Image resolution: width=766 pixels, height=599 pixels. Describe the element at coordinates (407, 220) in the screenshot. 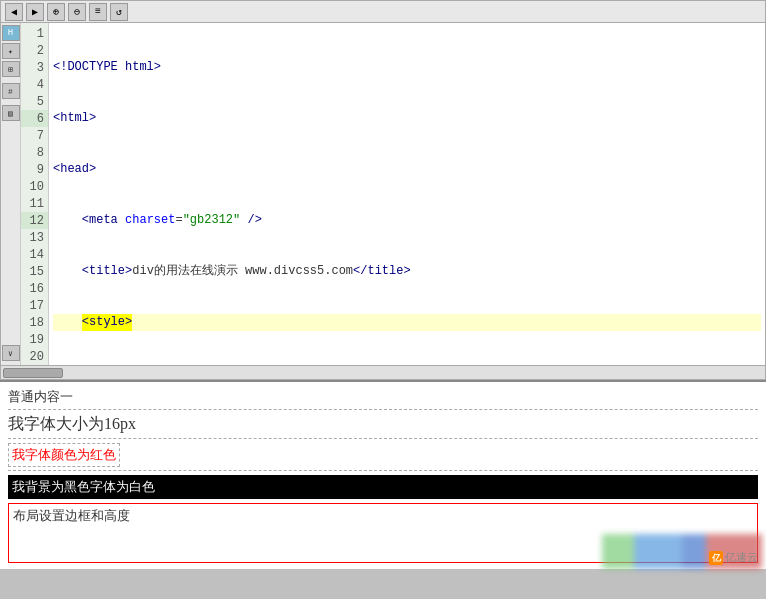

I see `code-line-4: <meta charset="gb2312" />` at that location.